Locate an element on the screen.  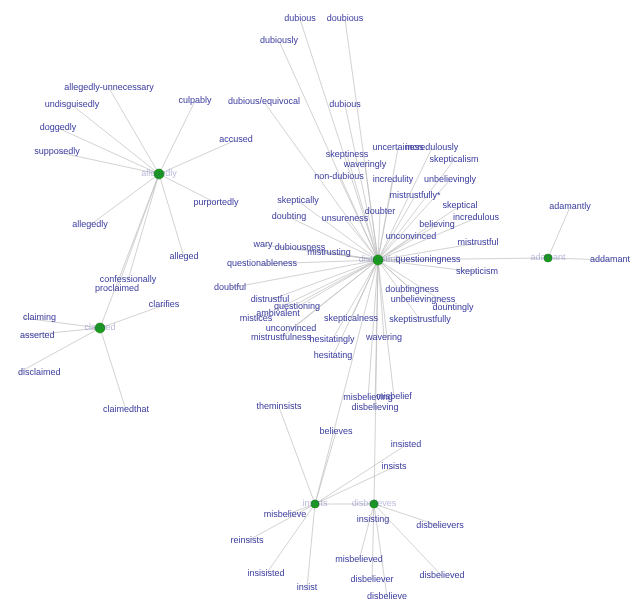
node-label: believes is located at coordinates (336, 431).